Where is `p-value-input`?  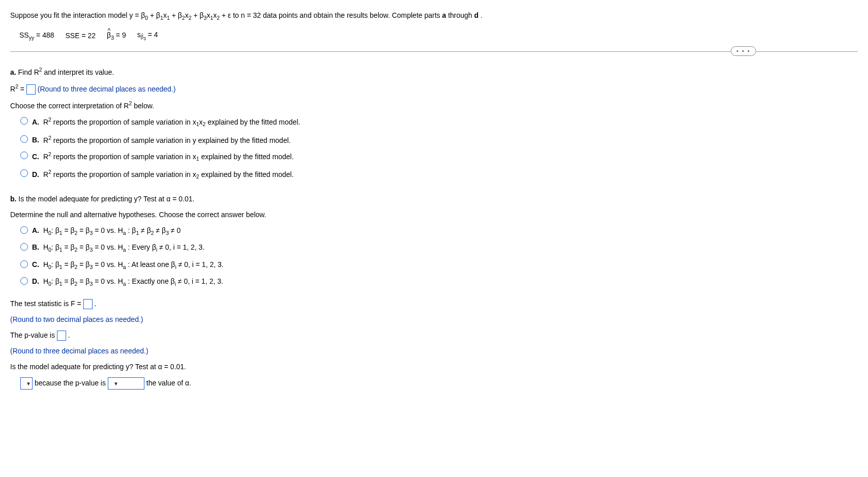
p-value-input is located at coordinates (62, 336).